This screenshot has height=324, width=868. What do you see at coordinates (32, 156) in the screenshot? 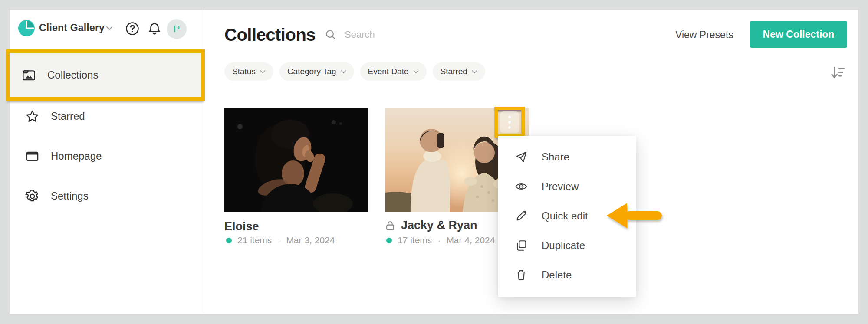
I see `homepage-icon` at bounding box center [32, 156].